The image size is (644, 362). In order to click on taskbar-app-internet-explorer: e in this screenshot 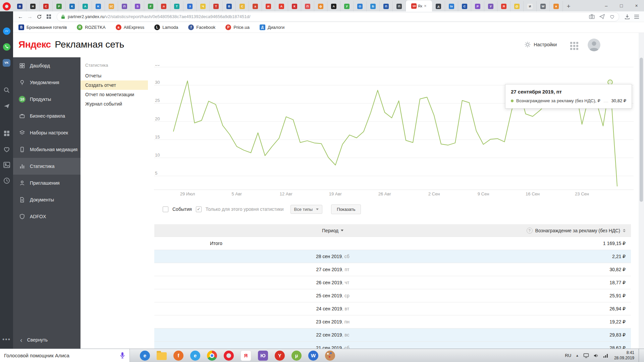, I will do `click(195, 356)`.